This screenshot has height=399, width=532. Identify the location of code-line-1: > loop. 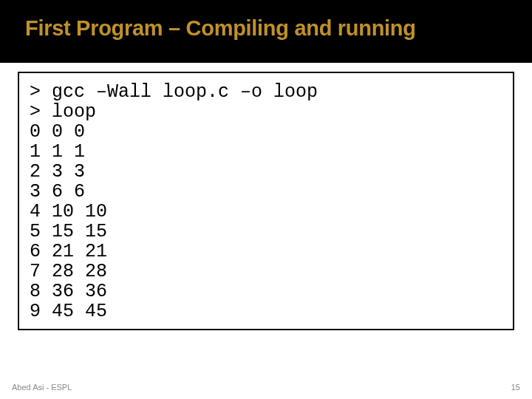
(266, 112).